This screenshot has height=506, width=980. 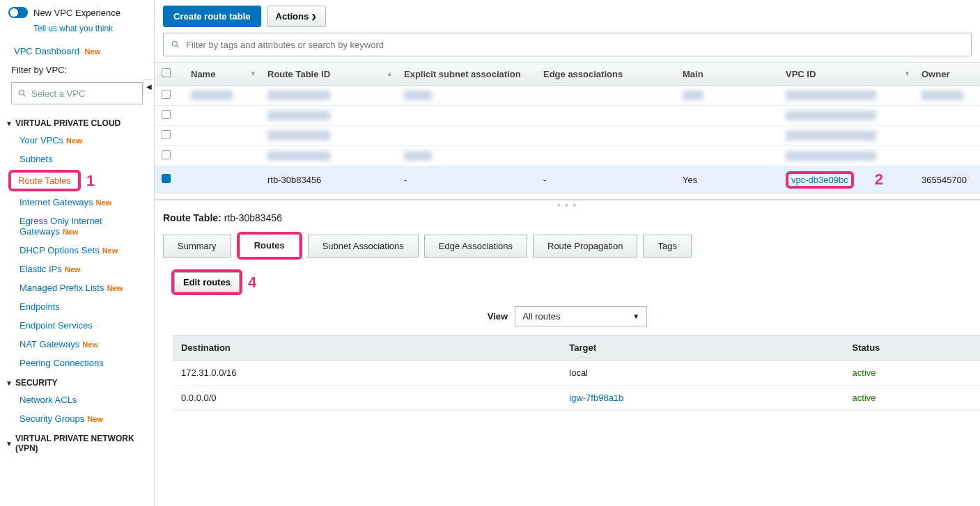 What do you see at coordinates (879, 180) in the screenshot?
I see `annotation-2: 2` at bounding box center [879, 180].